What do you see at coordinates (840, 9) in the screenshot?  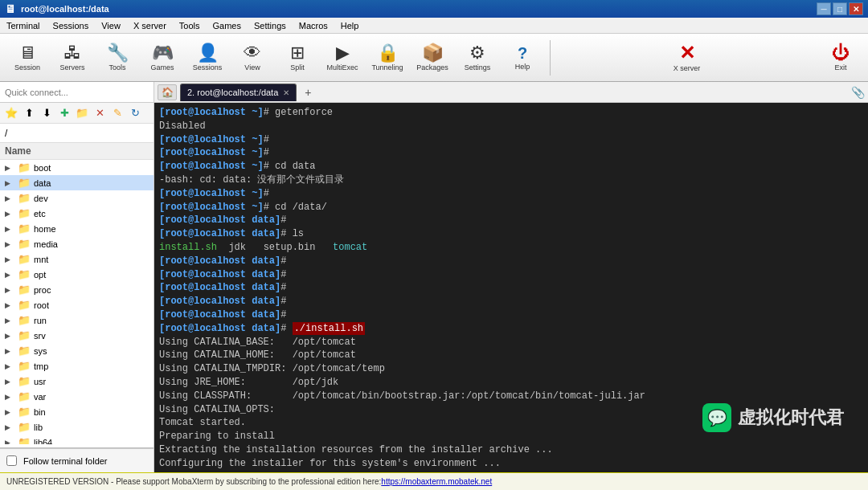 I see `title-bar-controls: ─ □ ✕` at bounding box center [840, 9].